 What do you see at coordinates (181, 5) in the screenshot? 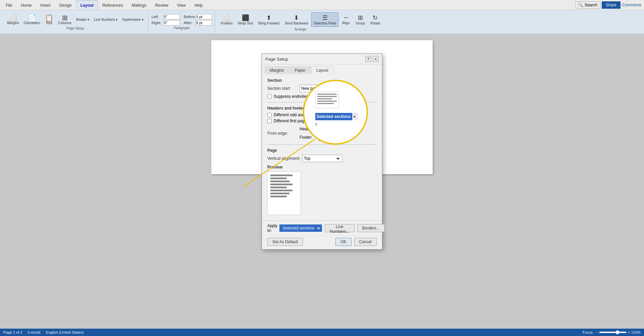
I see `tab-view: View` at bounding box center [181, 5].